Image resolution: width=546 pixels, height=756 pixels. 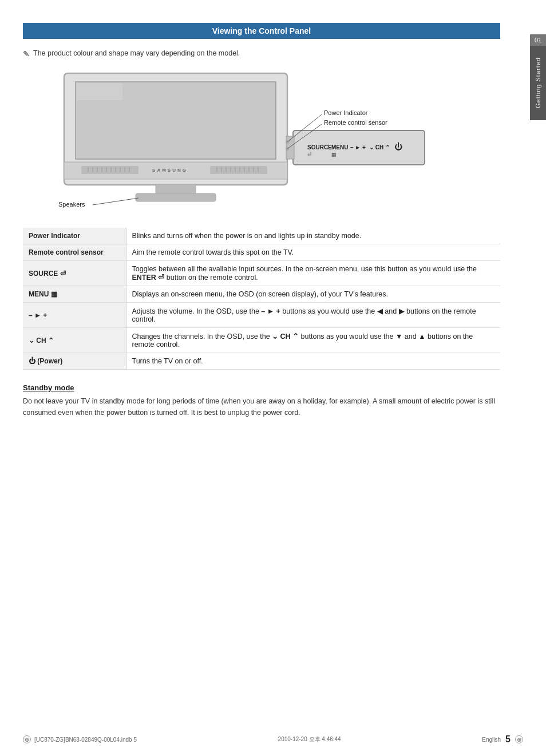 What do you see at coordinates (262, 401) in the screenshot?
I see `standby-section: Standby mode Do not leave your TV in sta…` at bounding box center [262, 401].